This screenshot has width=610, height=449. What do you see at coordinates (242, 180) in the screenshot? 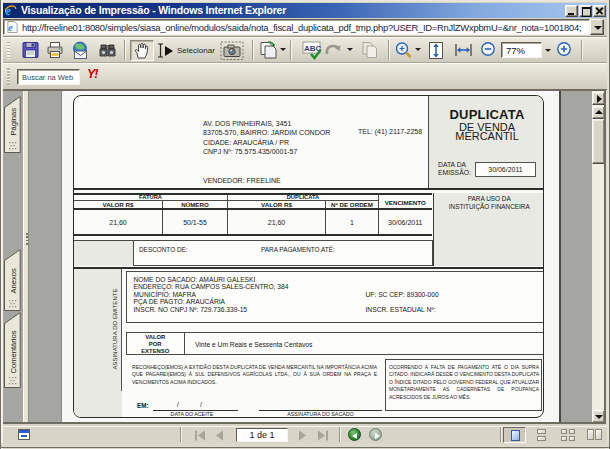
I see `vendor-name: VENDEDOR: FREELINE` at bounding box center [242, 180].